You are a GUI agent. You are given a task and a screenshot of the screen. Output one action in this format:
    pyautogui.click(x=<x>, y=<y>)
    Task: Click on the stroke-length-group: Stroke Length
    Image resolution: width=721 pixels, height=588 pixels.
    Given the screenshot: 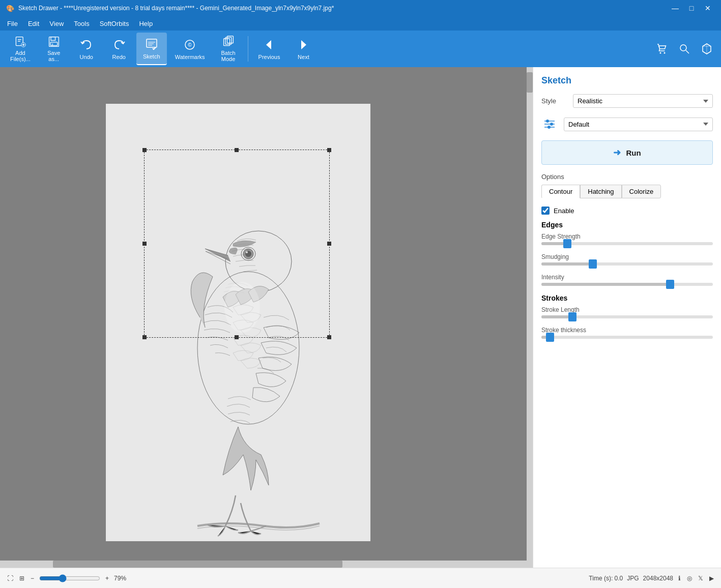 What is the action you would take?
    pyautogui.click(x=627, y=312)
    